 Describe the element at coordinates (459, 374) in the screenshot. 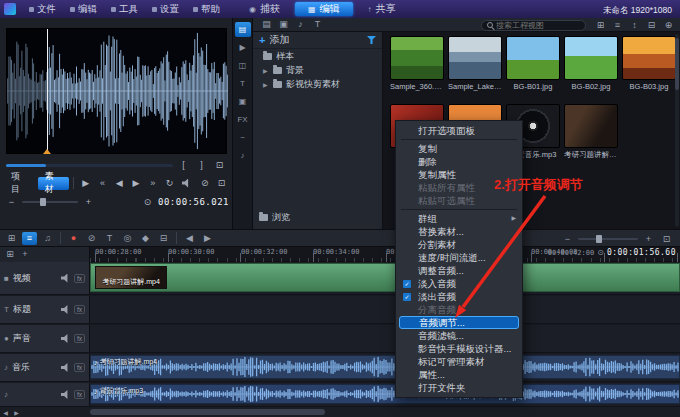

I see `menu-item-properties: 属性...` at that location.